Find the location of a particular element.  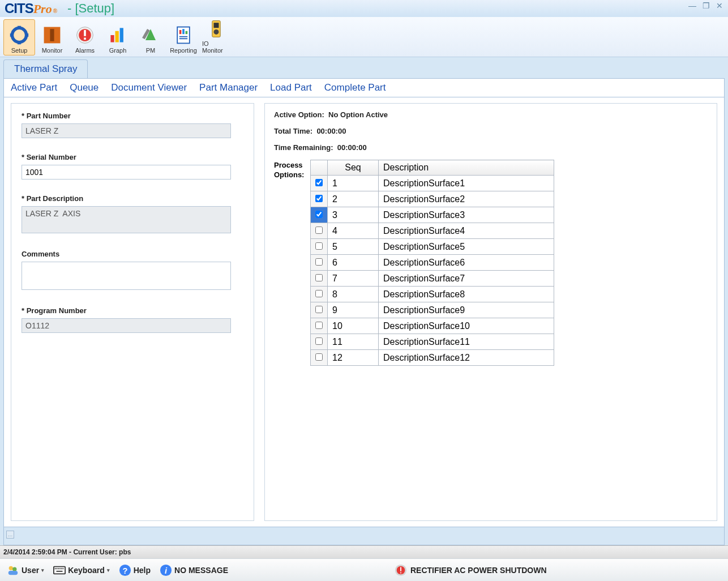

table-row: 5DescriptionSurface5 is located at coordinates (432, 247).